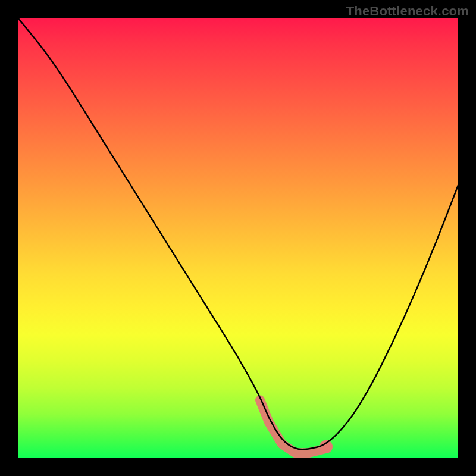 This screenshot has width=476, height=476. What do you see at coordinates (408, 11) in the screenshot?
I see `watermark-text: TheBottleneck.com` at bounding box center [408, 11].